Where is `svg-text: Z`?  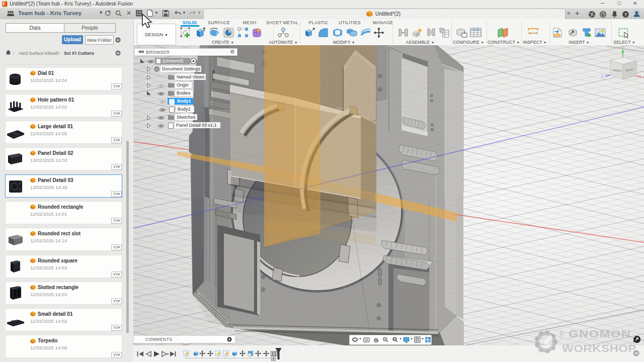
svg-text: Z is located at coordinates (603, 76).